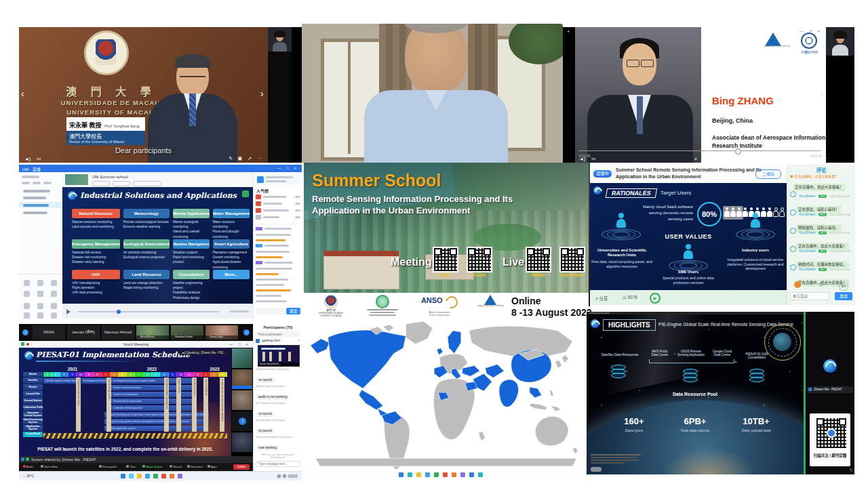 The height and width of the screenshot is (488, 868). I want to click on taskbar-icons, so click(453, 474).